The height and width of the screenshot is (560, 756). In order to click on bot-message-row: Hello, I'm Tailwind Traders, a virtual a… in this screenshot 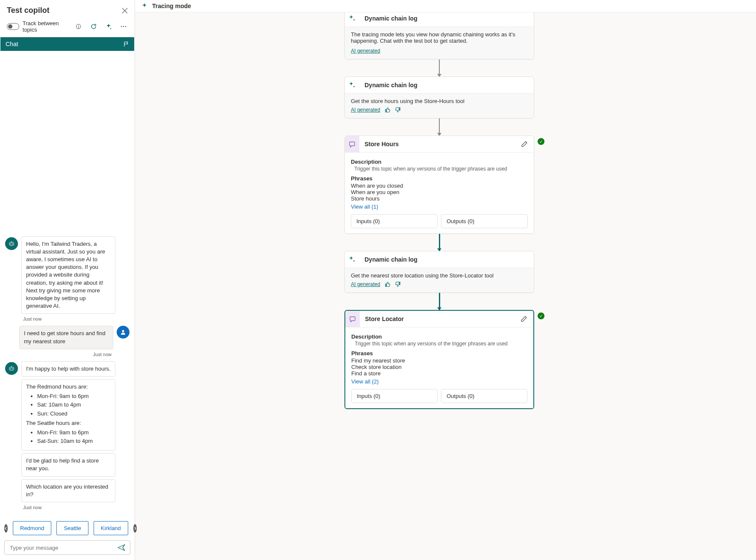, I will do `click(68, 275)`.